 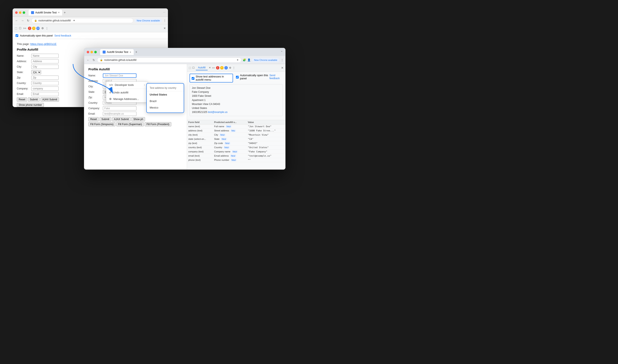 I want to click on front-new-chrome-badge: New Chrome available, so click(x=266, y=60).